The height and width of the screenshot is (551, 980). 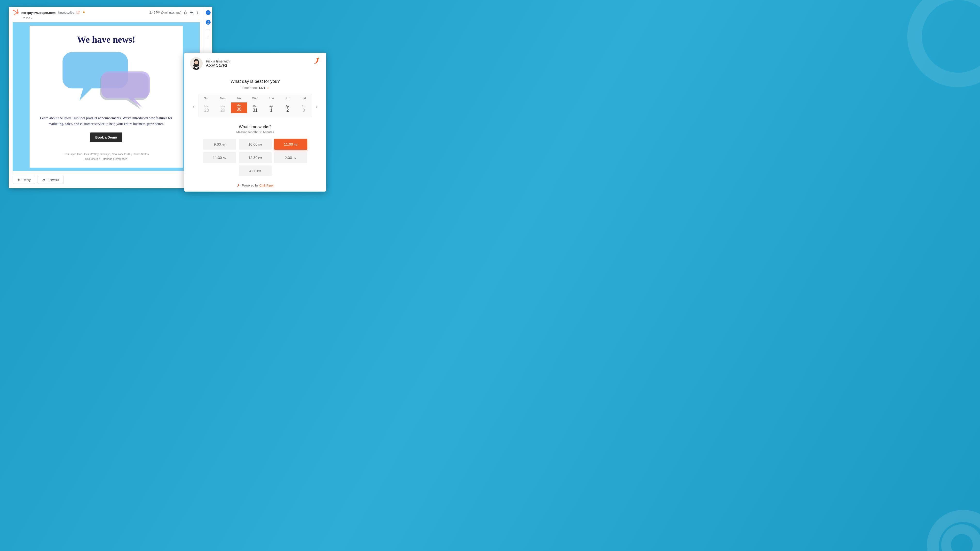 What do you see at coordinates (291, 157) in the screenshot?
I see `time-slot: 2:00PM` at bounding box center [291, 157].